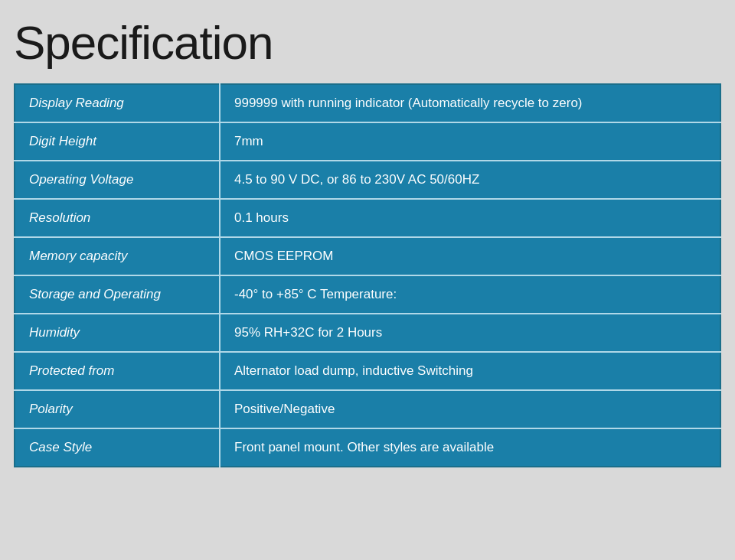 The width and height of the screenshot is (735, 560). I want to click on spec-label: Case Style, so click(117, 448).